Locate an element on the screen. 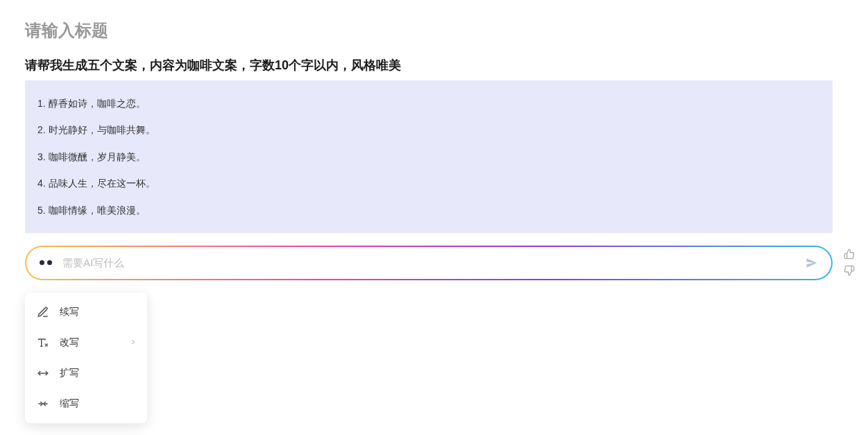 The height and width of the screenshot is (435, 868). response-line: 3. 咖啡微醺，岁月静美。 is located at coordinates (429, 157).